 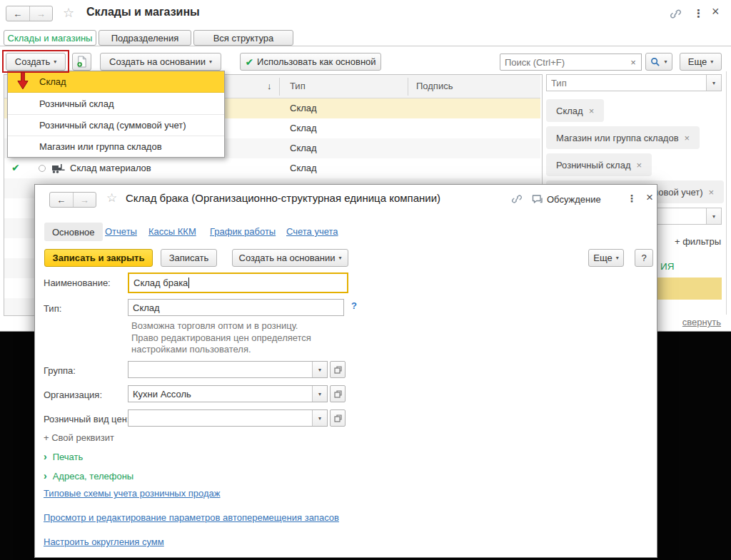 I want to click on organization-open-button, so click(x=338, y=394).